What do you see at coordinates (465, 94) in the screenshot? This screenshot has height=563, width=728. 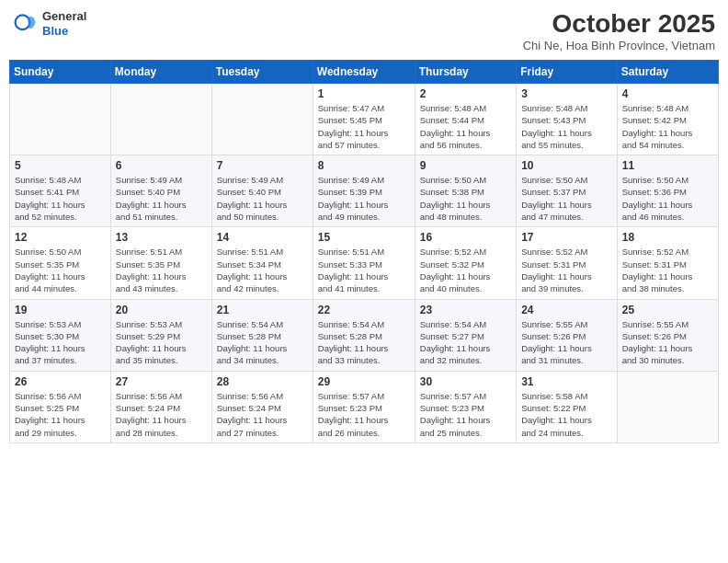 I see `day-number: 2` at bounding box center [465, 94].